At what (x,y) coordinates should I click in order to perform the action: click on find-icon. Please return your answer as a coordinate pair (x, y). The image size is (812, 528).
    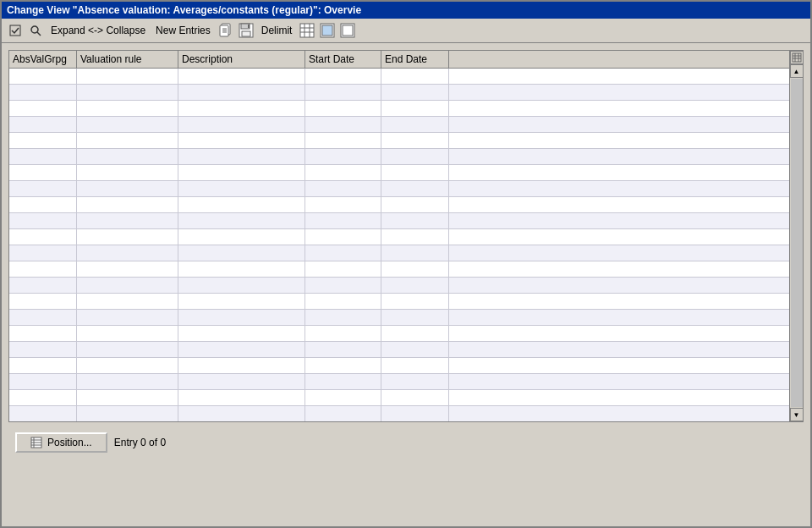
    Looking at the image, I should click on (36, 30).